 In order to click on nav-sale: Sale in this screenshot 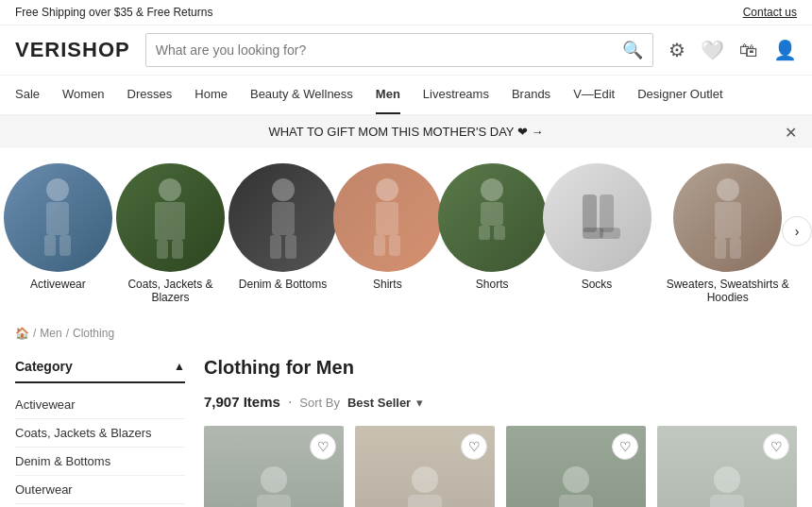, I will do `click(27, 94)`.